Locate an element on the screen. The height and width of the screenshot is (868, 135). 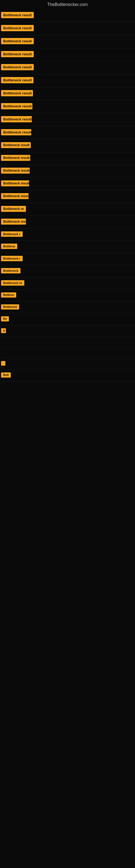
site-title-bar: TheBottlenecker.com is located at coordinates (68, 5).